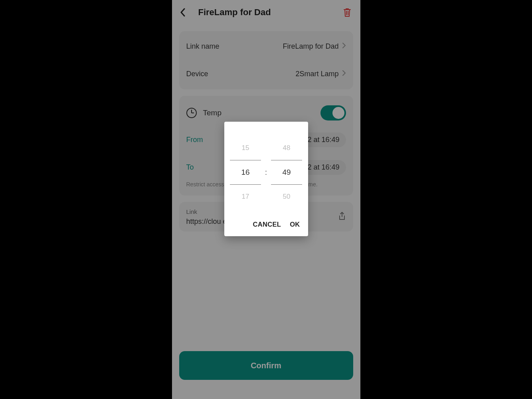 The width and height of the screenshot is (532, 399). Describe the element at coordinates (245, 172) in the screenshot. I see `hour-selected: 16` at that location.